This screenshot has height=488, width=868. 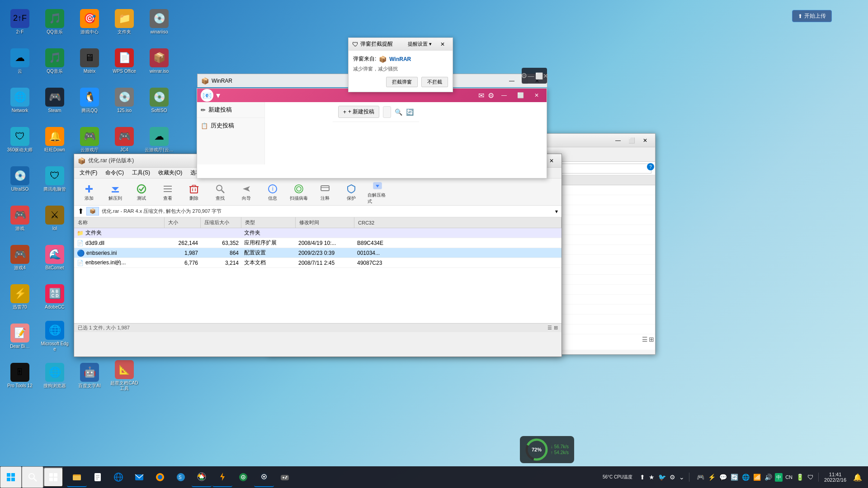 I want to click on gta-help-icon: ?, so click(x=651, y=167).